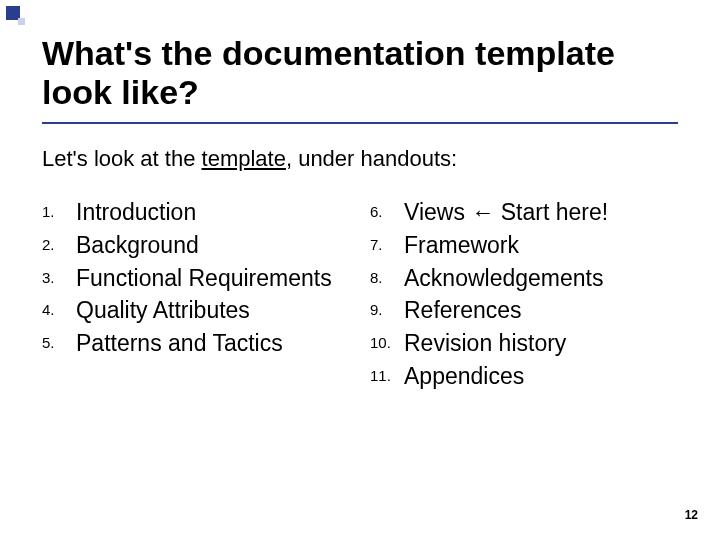  I want to click on list-item: 7. Framework, so click(524, 246).